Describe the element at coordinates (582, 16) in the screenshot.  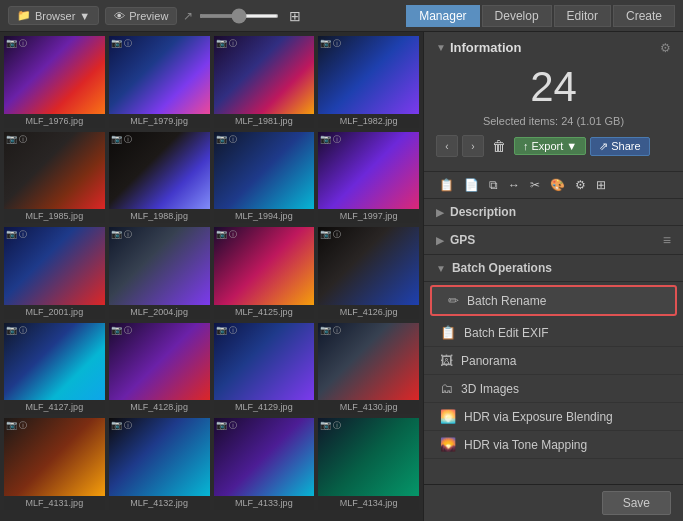
I see `tab-editor: Editor` at that location.